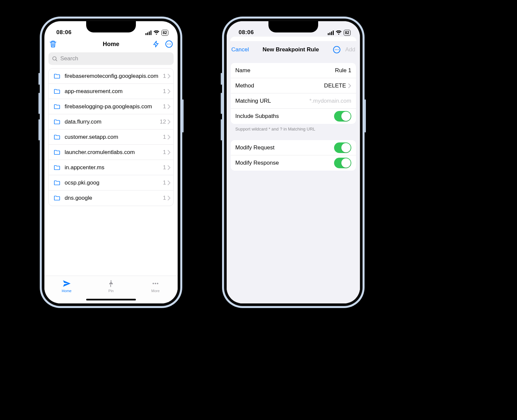 The width and height of the screenshot is (517, 420). Describe the element at coordinates (293, 163) in the screenshot. I see `row-modify-response: Modify Response` at that location.